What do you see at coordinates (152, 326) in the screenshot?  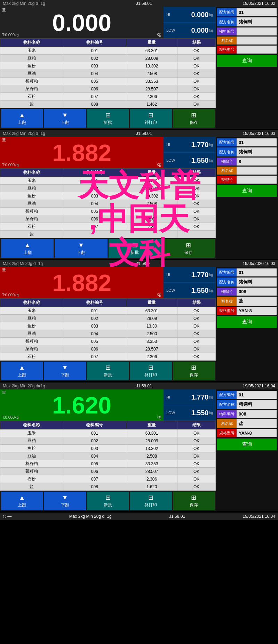 I see `table-cell: 13.30` at bounding box center [152, 326].